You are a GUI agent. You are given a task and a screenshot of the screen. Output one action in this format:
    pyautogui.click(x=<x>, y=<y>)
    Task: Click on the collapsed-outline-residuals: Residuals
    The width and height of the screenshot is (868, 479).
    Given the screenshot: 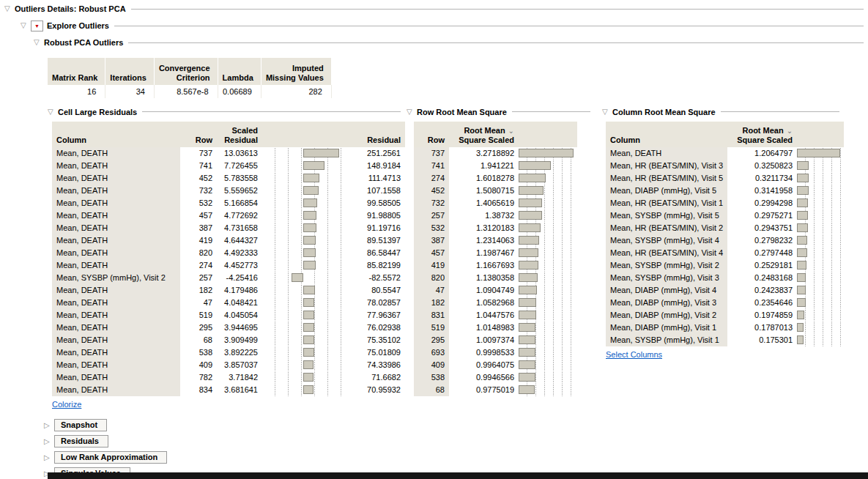 What is the action you would take?
    pyautogui.click(x=81, y=441)
    